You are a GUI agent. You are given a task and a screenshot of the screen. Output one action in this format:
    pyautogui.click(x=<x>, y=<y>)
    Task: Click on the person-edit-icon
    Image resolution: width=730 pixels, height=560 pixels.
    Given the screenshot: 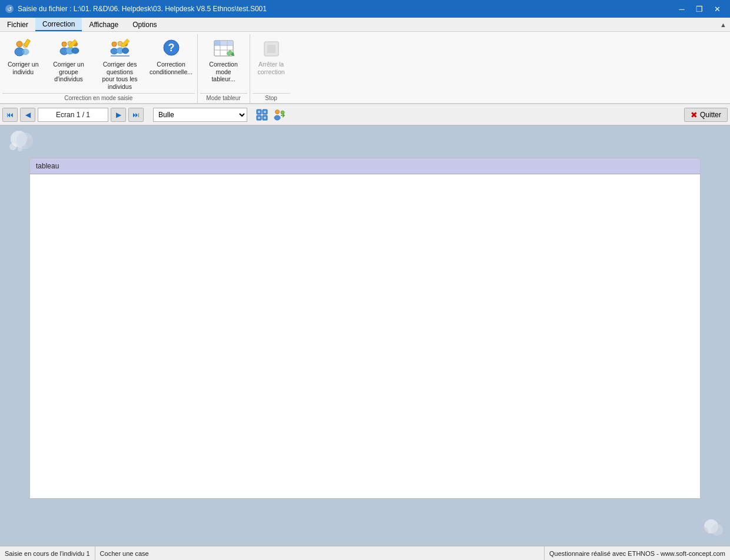 What is the action you would take?
    pyautogui.click(x=23, y=49)
    